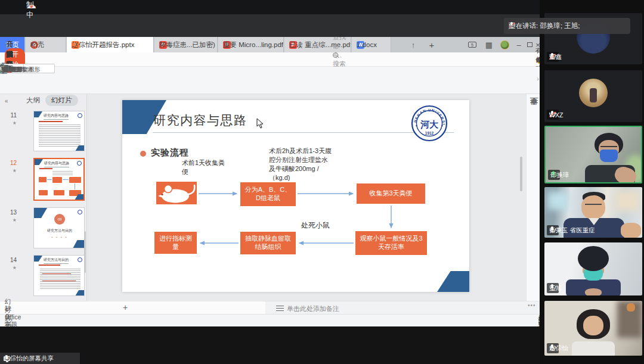 The width and height of the screenshot is (644, 364). Describe the element at coordinates (259, 123) in the screenshot. I see `mouse-cursor` at that location.